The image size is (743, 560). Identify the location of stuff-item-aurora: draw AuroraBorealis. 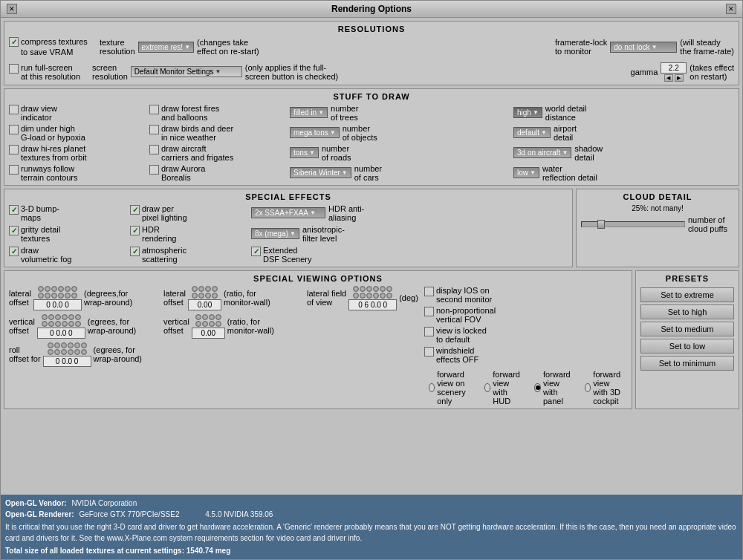
(218, 173).